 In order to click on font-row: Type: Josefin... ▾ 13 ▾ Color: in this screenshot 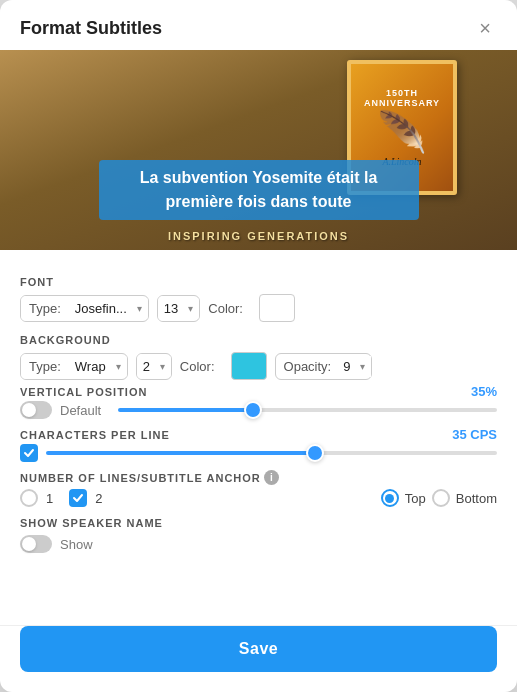, I will do `click(258, 308)`.